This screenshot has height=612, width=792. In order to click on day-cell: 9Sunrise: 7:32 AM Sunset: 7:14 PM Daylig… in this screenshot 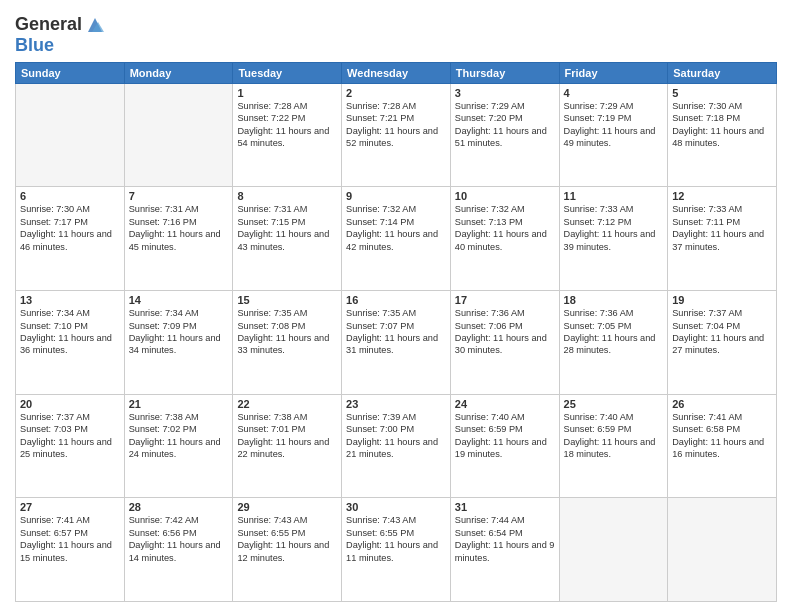, I will do `click(396, 239)`.